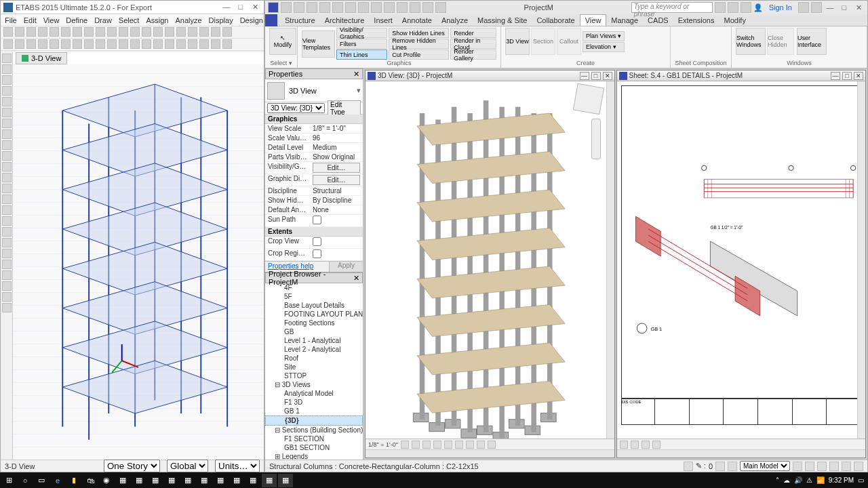 The height and width of the screenshot is (488, 868). I want to click on app-menu-button, so click(273, 7).